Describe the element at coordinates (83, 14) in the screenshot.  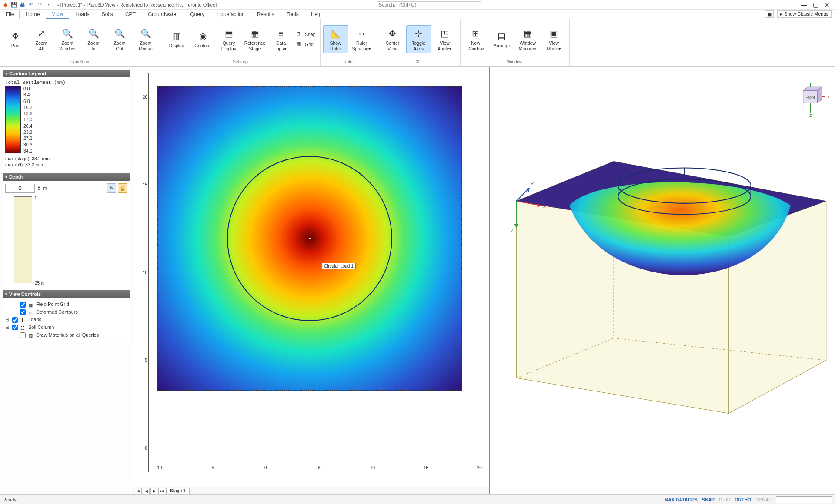
I see `tab-loads: Loads` at that location.